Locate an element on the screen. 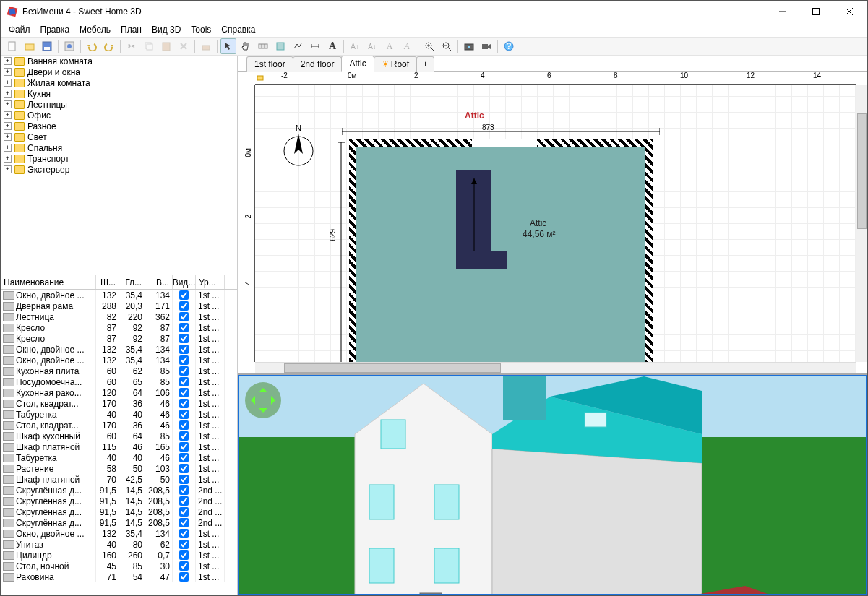  text-bold-button: A↑ is located at coordinates (355, 46).